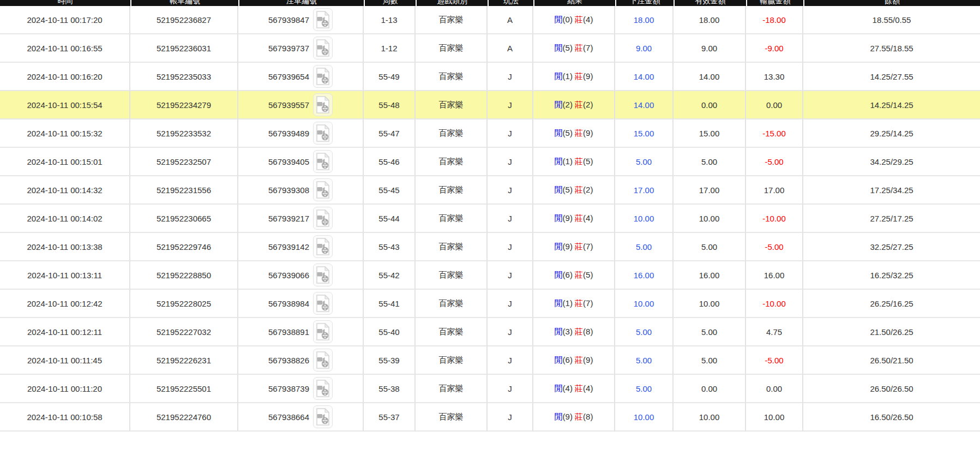 The width and height of the screenshot is (980, 449). What do you see at coordinates (300, 360) in the screenshot?
I see `bet-number-group: 567938826` at bounding box center [300, 360].